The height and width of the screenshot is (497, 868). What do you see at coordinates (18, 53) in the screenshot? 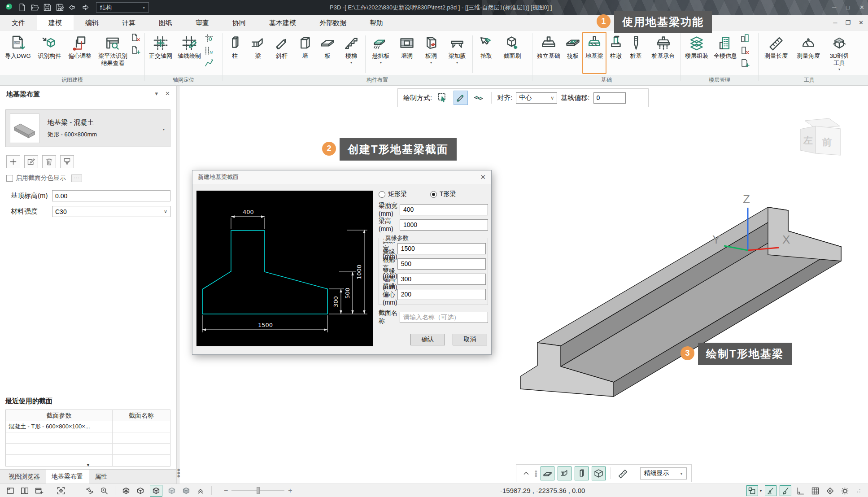
I see `ribbon-button-import-dwg: DWG 导入DWG` at bounding box center [18, 53].